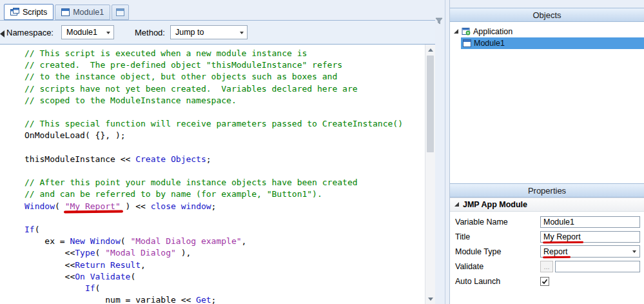 The image size is (644, 304). What do you see at coordinates (224, 89) in the screenshot?
I see `code-line: // scripts have not yet been created. Va…` at bounding box center [224, 89].